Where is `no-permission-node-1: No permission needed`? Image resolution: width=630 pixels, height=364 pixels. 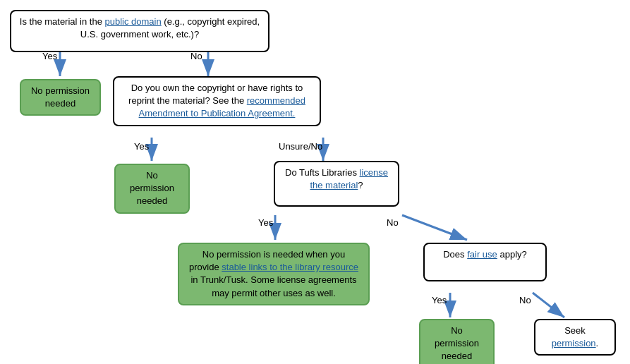 no-permission-node-1: No permission needed is located at coordinates (61, 97).